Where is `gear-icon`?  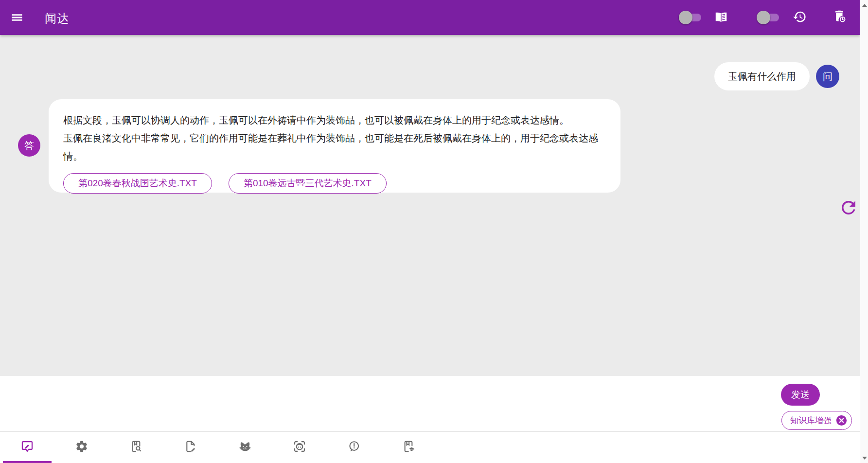 gear-icon is located at coordinates (82, 447).